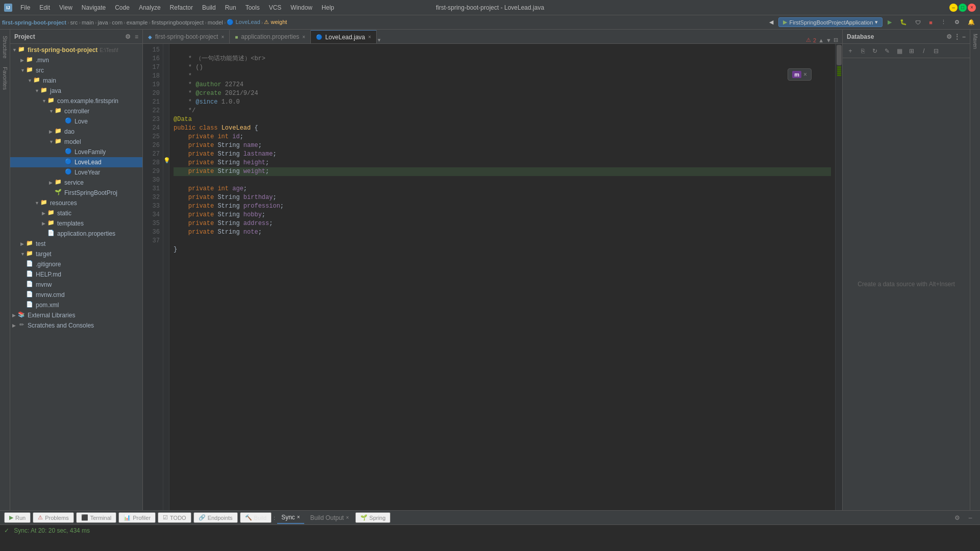 The image size is (980, 551). What do you see at coordinates (137, 37) in the screenshot?
I see `project-collapse-icon: ≡` at bounding box center [137, 37].